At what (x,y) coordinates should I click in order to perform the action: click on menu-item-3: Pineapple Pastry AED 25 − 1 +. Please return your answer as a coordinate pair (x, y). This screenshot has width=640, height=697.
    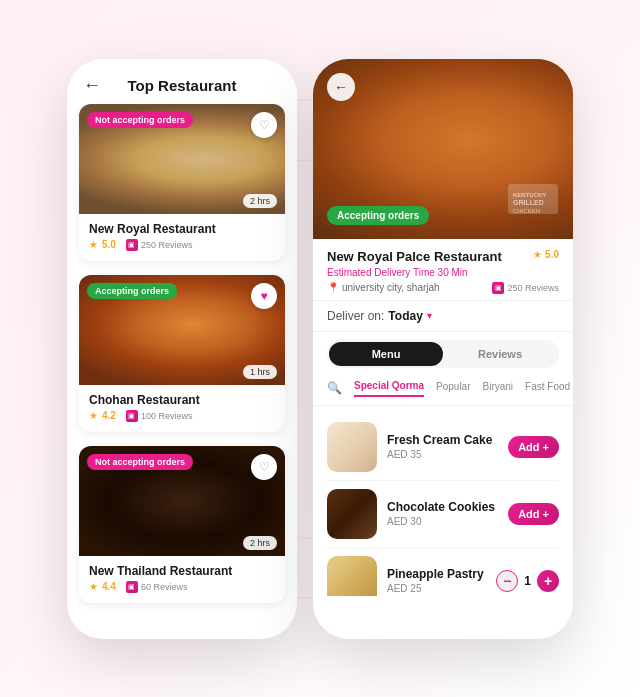
    Looking at the image, I should click on (443, 572).